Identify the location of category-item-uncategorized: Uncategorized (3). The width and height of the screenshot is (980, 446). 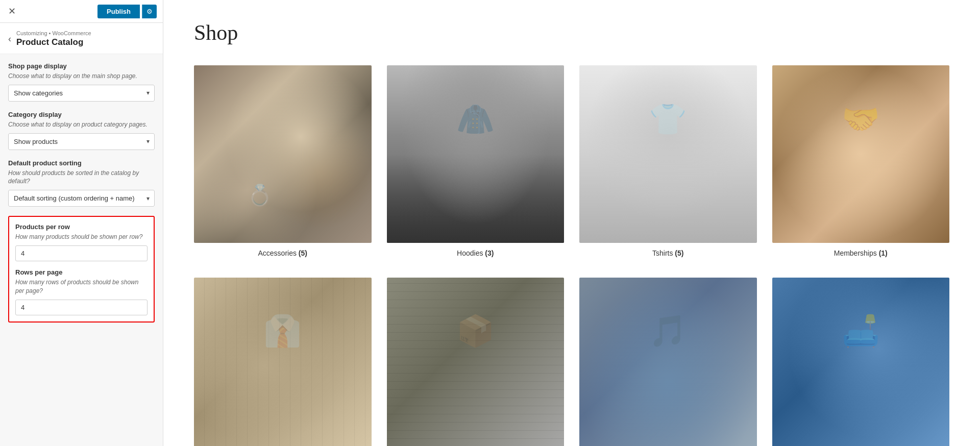
(476, 362).